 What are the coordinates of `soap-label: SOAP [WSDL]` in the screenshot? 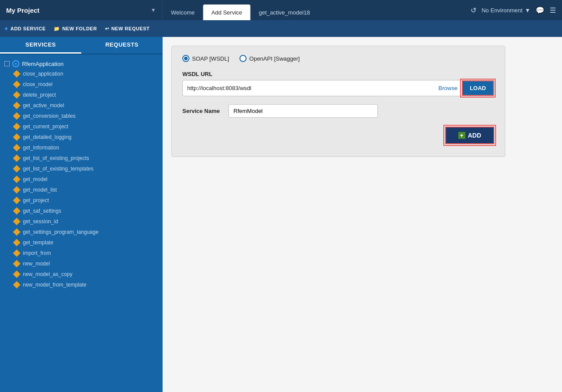 It's located at (210, 59).